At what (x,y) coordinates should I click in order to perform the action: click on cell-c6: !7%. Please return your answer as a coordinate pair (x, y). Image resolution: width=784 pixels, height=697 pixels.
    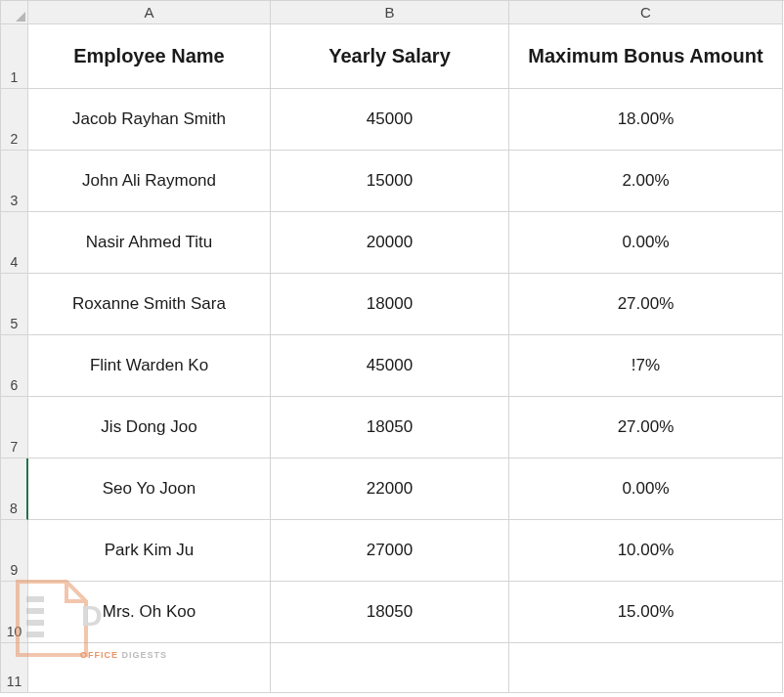
    Looking at the image, I should click on (646, 366).